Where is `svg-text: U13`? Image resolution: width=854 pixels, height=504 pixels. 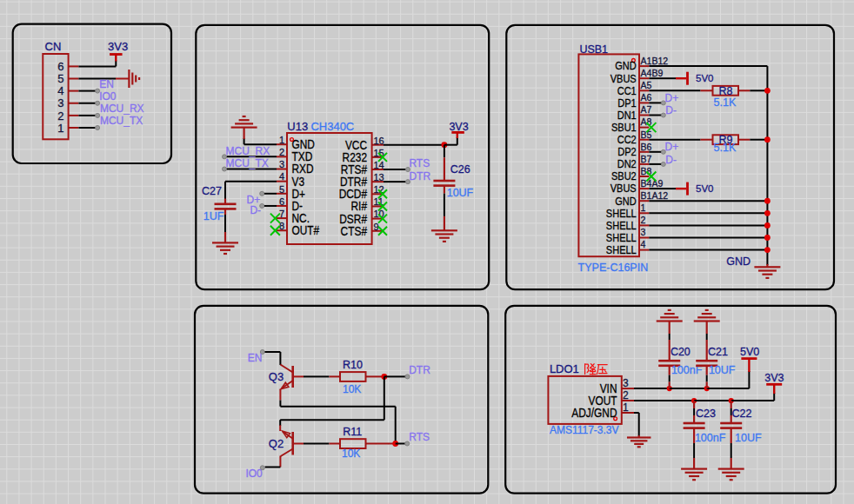
svg-text: U13 is located at coordinates (297, 127).